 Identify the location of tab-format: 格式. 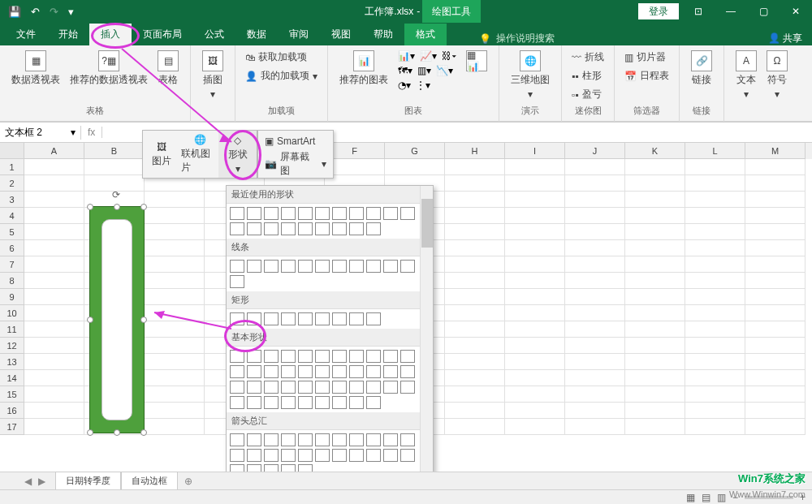
(425, 34).